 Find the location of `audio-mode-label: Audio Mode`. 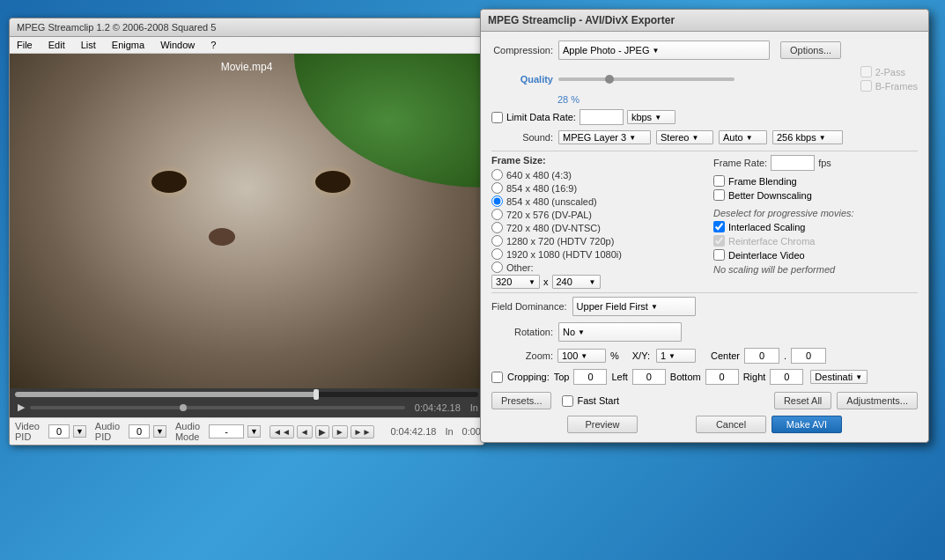

audio-mode-label: Audio Mode is located at coordinates (188, 431).